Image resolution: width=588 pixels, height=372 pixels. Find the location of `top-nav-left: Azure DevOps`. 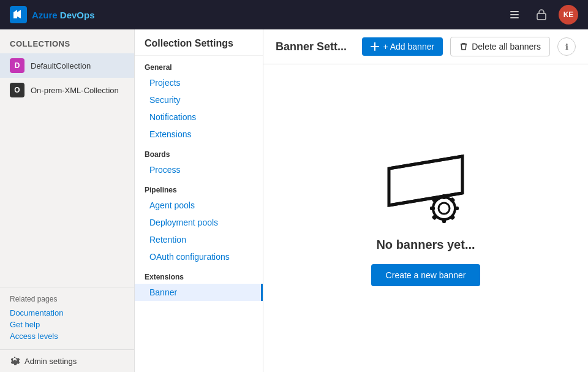

top-nav-left: Azure DevOps is located at coordinates (53, 15).